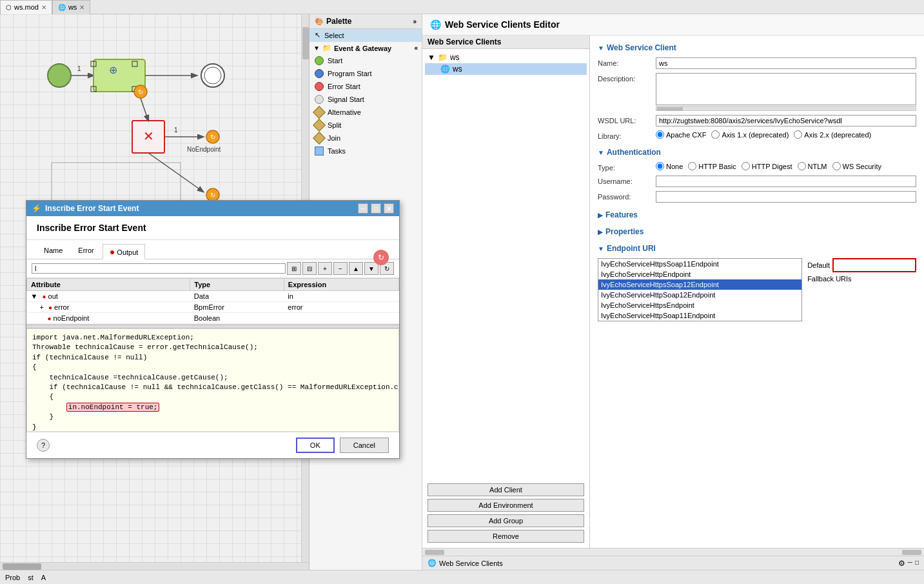 The width and height of the screenshot is (924, 584). I want to click on row-out-expr: in, so click(341, 297).